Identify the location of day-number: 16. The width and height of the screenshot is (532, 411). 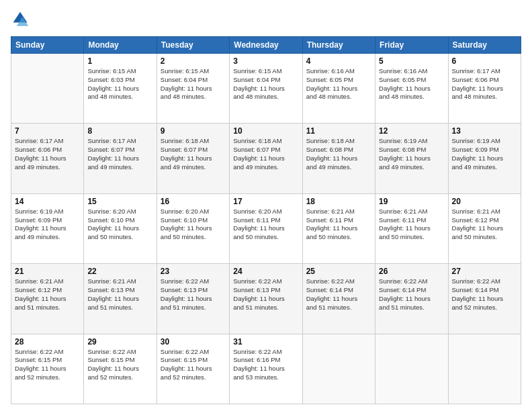
(193, 201).